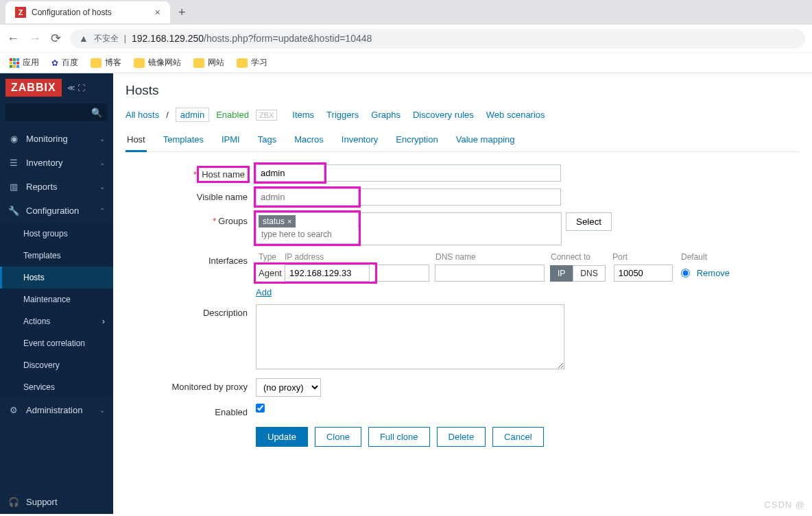 This screenshot has height=516, width=812. Describe the element at coordinates (288, 388) in the screenshot. I see `proxy-select: (no proxy)` at that location.